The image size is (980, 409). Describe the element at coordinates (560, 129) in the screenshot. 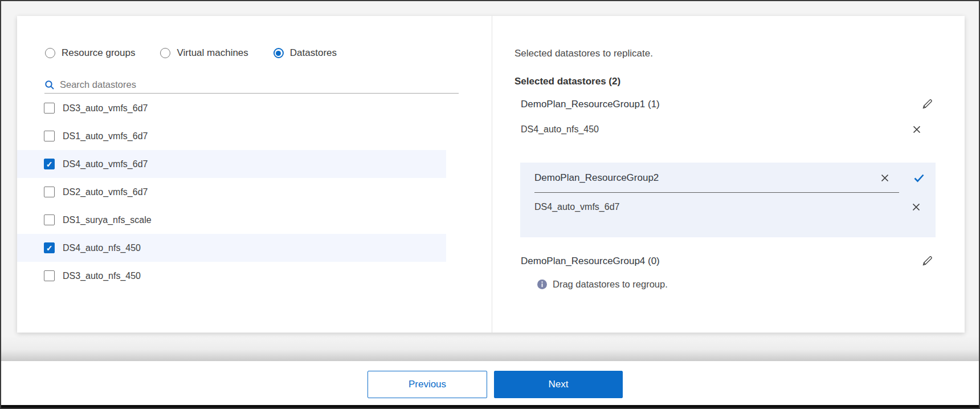

I see `grouped-datastore-name: DS4_auto_nfs_450` at that location.